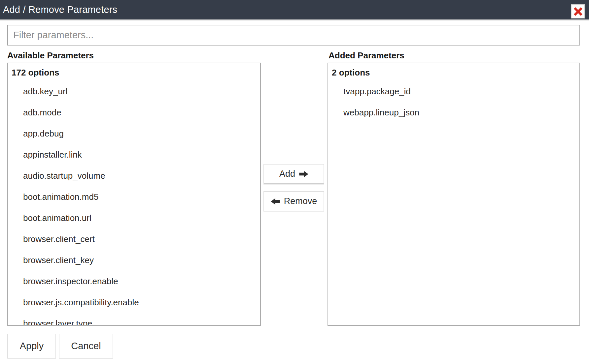 The width and height of the screenshot is (589, 364). I want to click on available-parameter-option: boot.animation.md5, so click(134, 197).